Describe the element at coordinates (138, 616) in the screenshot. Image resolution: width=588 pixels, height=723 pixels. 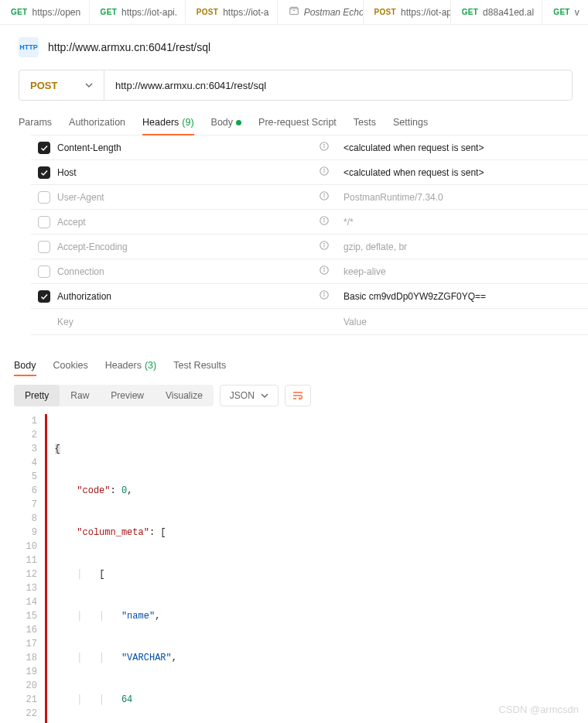
I see `json-str: "name"` at that location.